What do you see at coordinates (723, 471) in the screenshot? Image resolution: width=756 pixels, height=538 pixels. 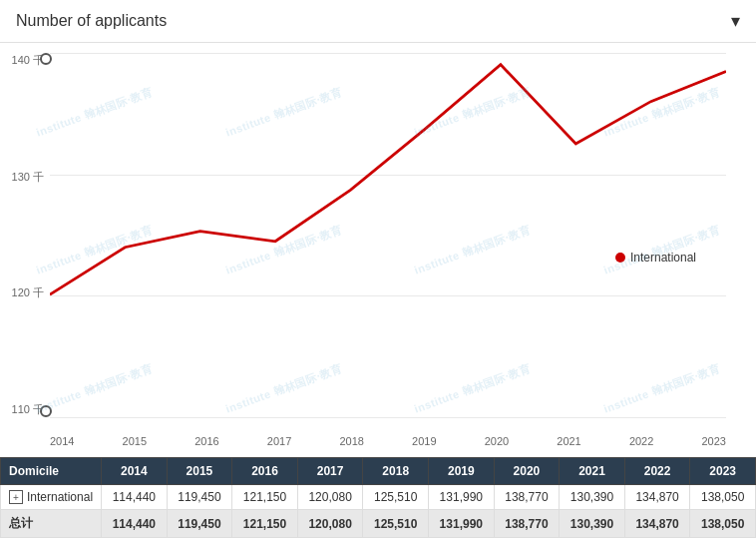 I see `col-header-2023: 2023` at bounding box center [723, 471].